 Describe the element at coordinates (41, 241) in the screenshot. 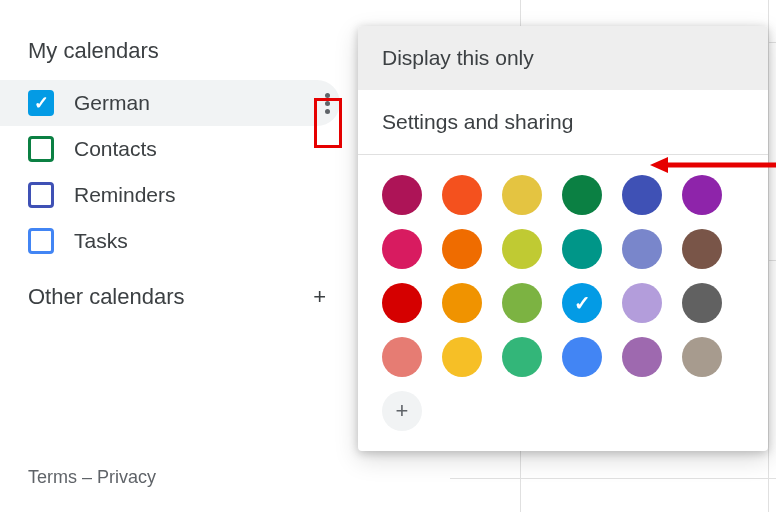

I see `checkbox-tasks` at that location.